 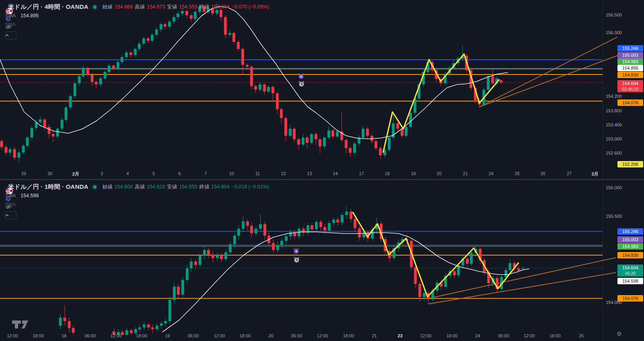 What do you see at coordinates (11, 215) in the screenshot?
I see `collapse-pane-button` at bounding box center [11, 215].